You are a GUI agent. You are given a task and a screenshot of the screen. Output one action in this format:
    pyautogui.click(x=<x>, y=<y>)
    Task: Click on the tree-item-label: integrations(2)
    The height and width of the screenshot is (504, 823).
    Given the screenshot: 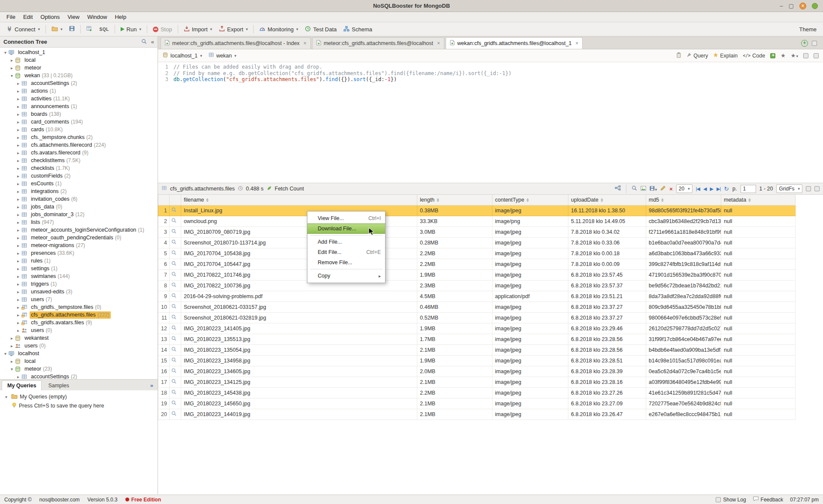 What is the action you would take?
    pyautogui.click(x=49, y=191)
    